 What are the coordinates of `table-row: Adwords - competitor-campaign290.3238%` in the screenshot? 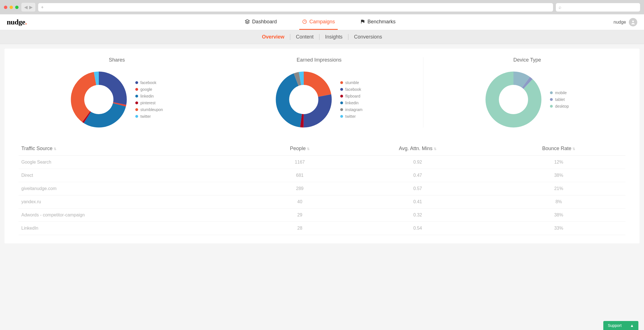 It's located at (322, 215).